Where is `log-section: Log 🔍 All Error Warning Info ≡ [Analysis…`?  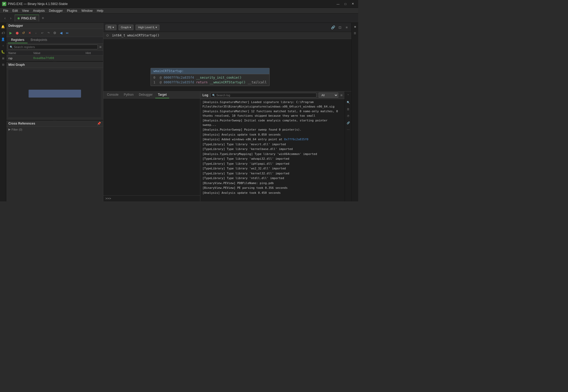
log-section: Log 🔍 All Error Warning Info ≡ [Analysis… is located at coordinates (272, 146).